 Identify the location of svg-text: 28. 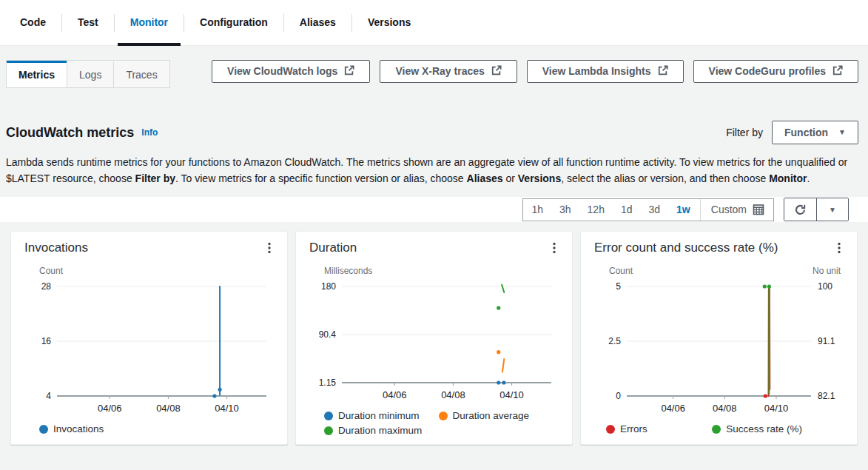
(47, 286).